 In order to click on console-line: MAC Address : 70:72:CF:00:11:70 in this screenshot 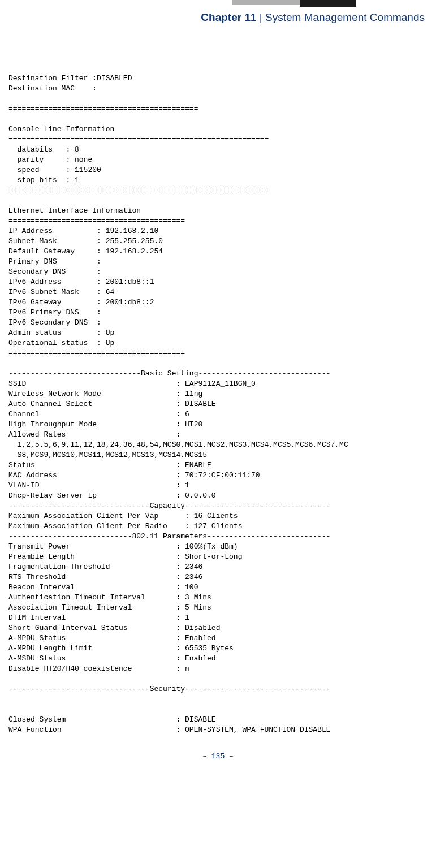, I will do `click(135, 475)`.